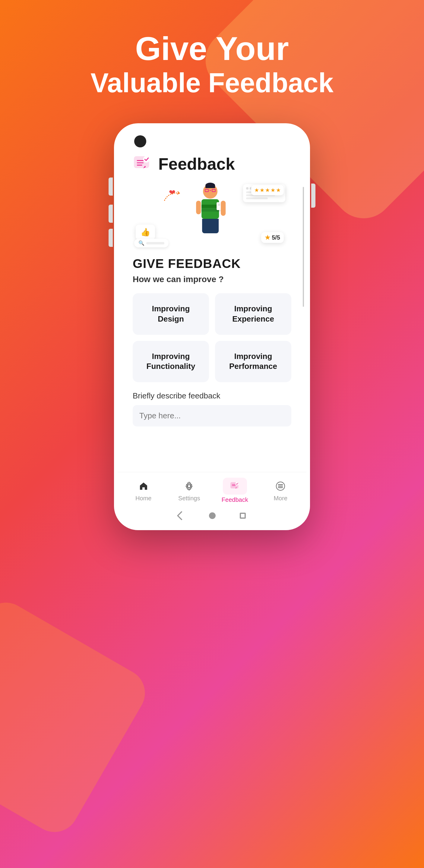  I want to click on options-grid: ImprovingDesign ImprovingExperience Impr…, so click(212, 338).